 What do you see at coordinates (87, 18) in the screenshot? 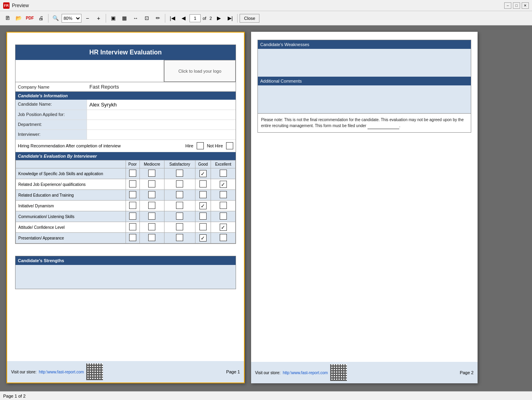
I see `zoom-out-button: −` at bounding box center [87, 18].